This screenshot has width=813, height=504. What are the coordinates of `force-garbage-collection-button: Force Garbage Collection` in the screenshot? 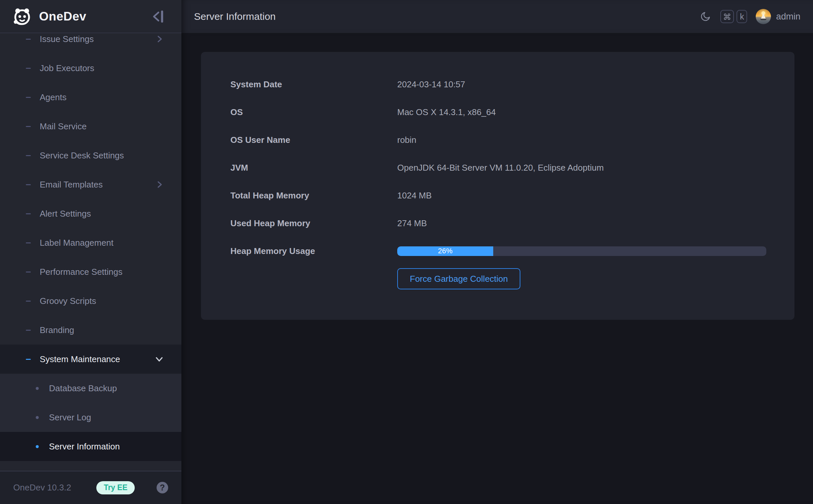 It's located at (459, 279).